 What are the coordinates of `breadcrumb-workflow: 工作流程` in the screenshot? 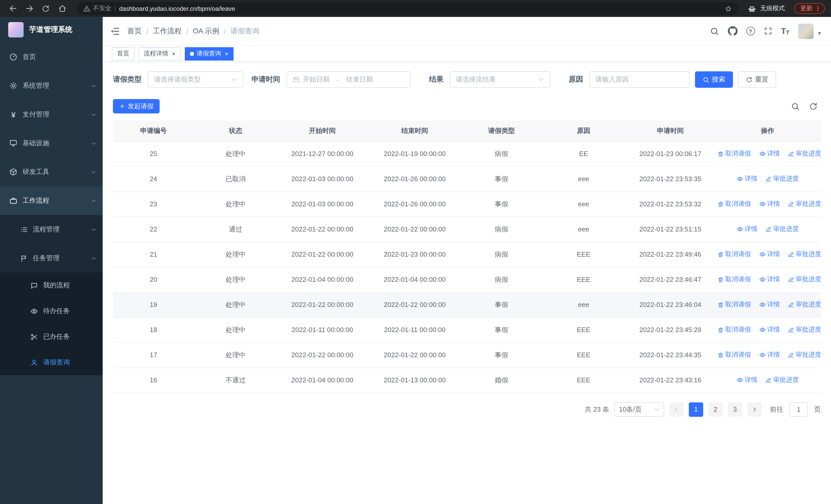 It's located at (167, 31).